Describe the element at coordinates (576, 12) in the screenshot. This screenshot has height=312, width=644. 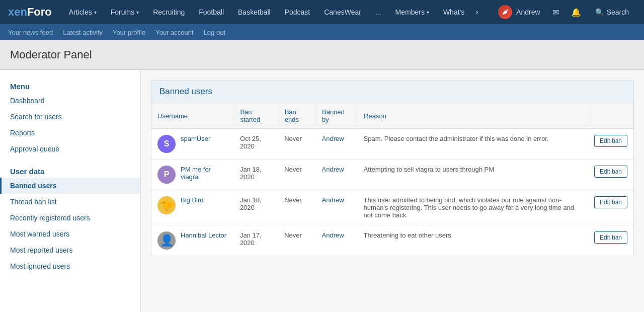
I see `notifications-icon: 🔔` at that location.